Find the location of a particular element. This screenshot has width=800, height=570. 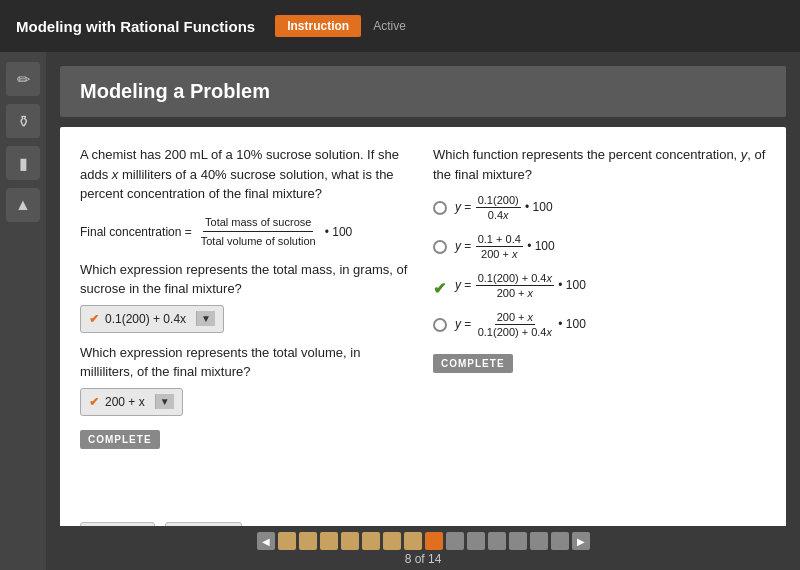

formula-multiplier: • 100 is located at coordinates (339, 232).